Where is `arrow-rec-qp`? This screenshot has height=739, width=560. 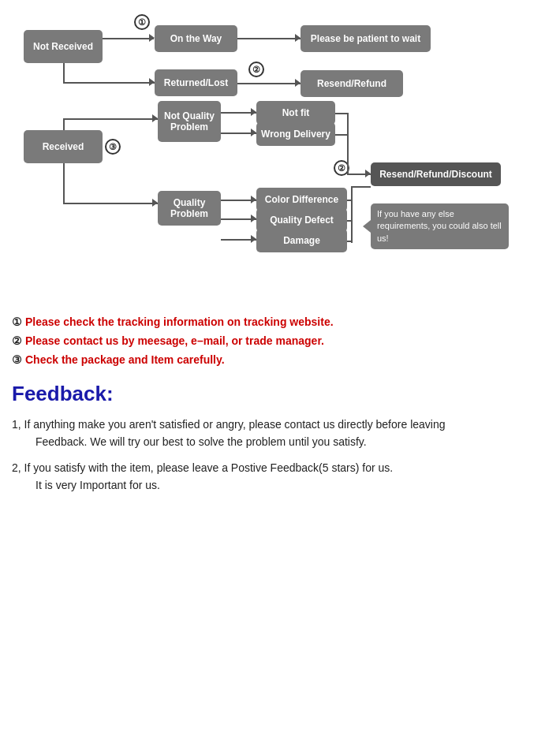 arrow-rec-qp is located at coordinates (110, 203).